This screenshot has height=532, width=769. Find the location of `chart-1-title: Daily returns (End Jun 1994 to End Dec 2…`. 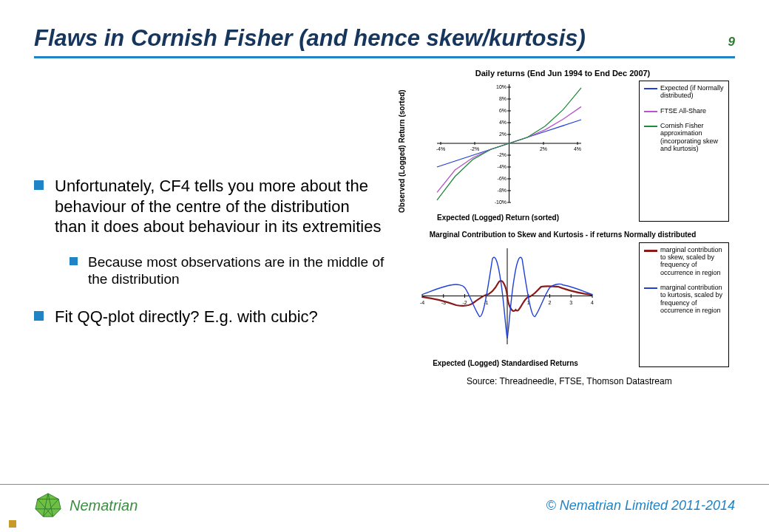

chart-1-title: Daily returns (End Jun 1994 to End Dec 2… is located at coordinates (563, 73).